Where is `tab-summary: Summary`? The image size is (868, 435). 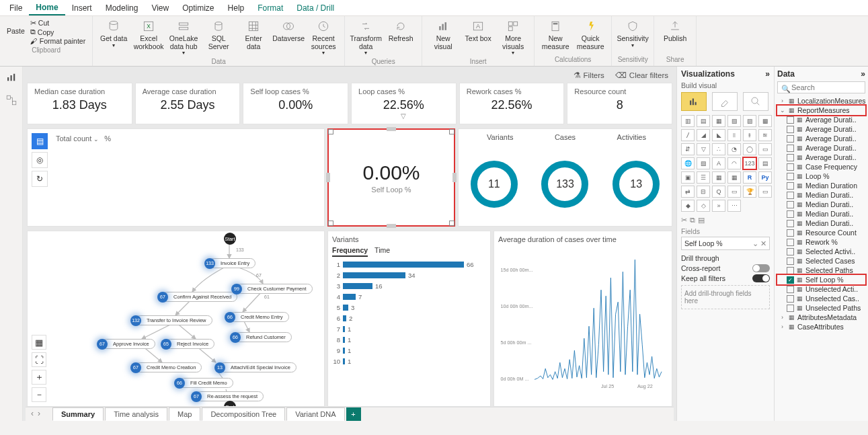 tab-summary: Summary is located at coordinates (78, 414).